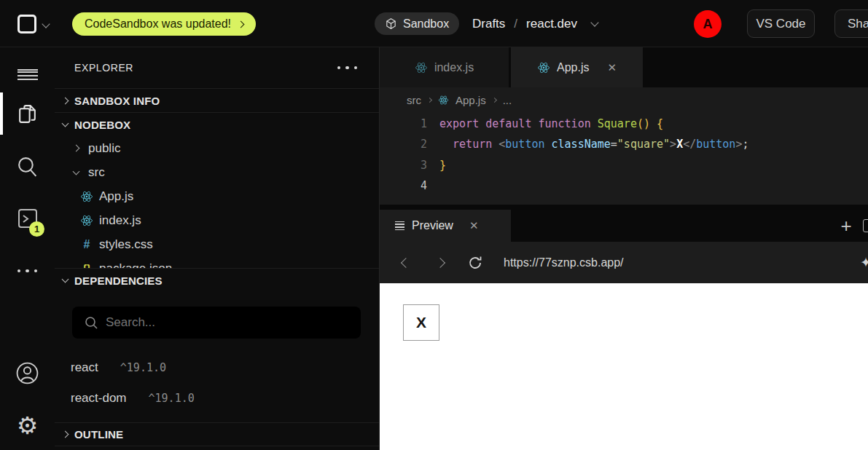 This screenshot has width=868, height=450. What do you see at coordinates (434, 23) in the screenshot?
I see `top-bar: CodeSandbox was updated! Sandbox Drafts …` at bounding box center [434, 23].